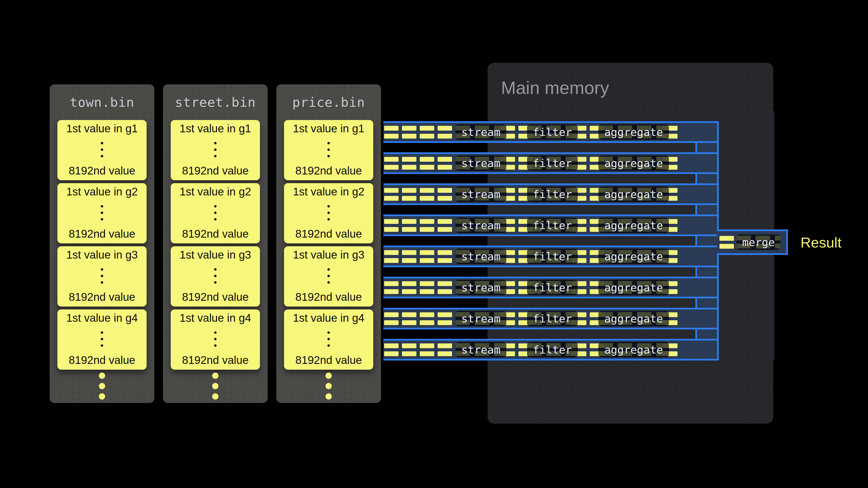 This screenshot has width=868, height=488. I want to click on value-group-block: 1st value in g38192nd value, so click(215, 276).